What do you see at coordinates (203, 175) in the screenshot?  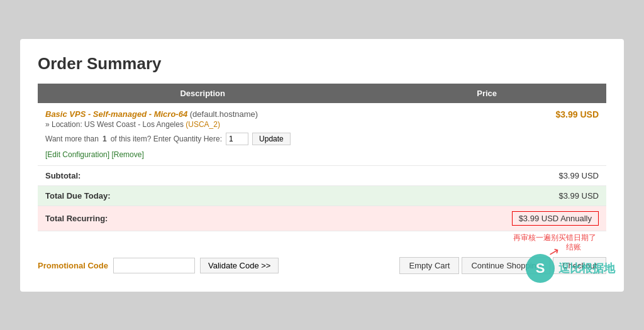 I see `subtotal-label: Subtotal:` at bounding box center [203, 175].